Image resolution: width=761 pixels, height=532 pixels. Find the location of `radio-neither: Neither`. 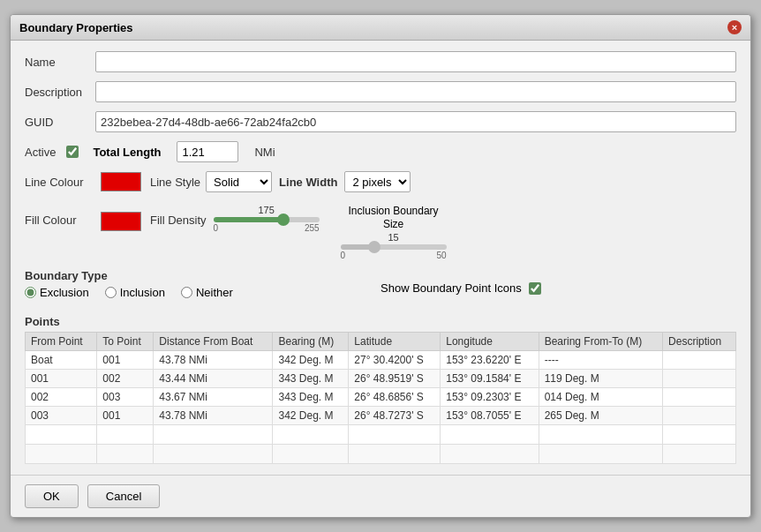

radio-neither: Neither is located at coordinates (207, 293).